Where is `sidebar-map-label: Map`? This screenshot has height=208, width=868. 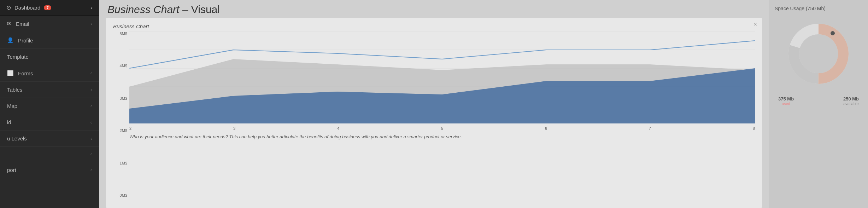
sidebar-map-label: Map is located at coordinates (12, 106).